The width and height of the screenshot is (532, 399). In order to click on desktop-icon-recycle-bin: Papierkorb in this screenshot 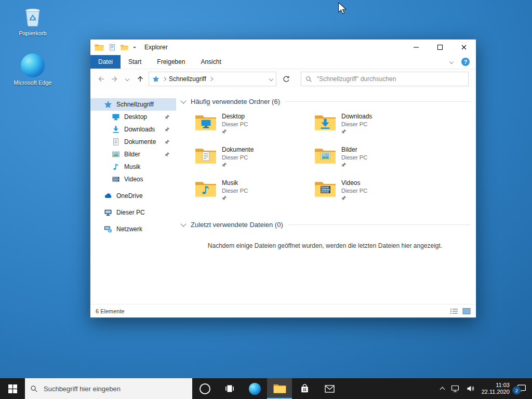, I will do `click(33, 20)`.